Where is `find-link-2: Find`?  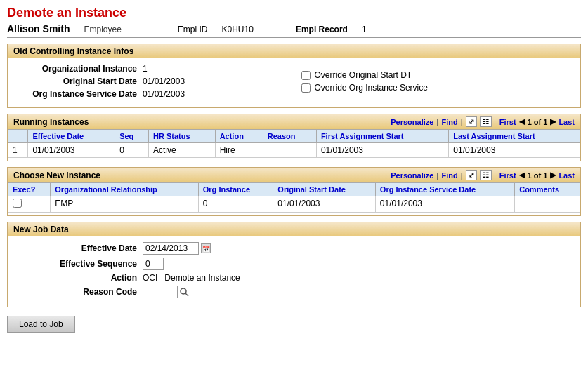 find-link-2: Find is located at coordinates (450, 175).